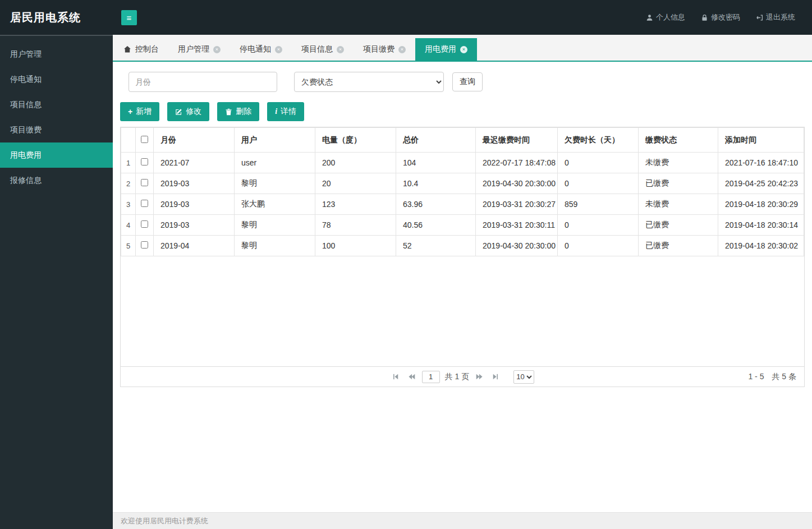 The height and width of the screenshot is (529, 812). Describe the element at coordinates (379, 49) in the screenshot. I see `tab-label: 项目缴费` at that location.